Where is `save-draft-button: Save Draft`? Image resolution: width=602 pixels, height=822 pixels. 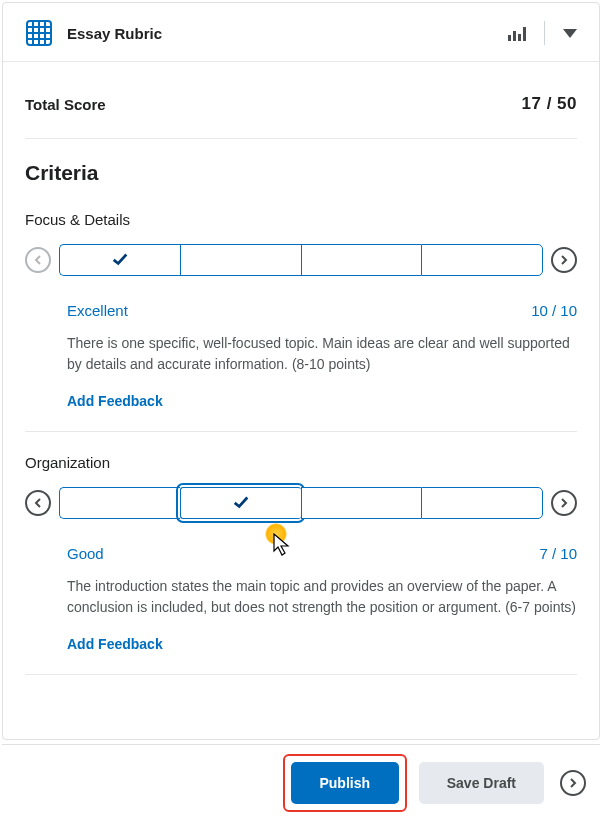
save-draft-button: Save Draft is located at coordinates (482, 783).